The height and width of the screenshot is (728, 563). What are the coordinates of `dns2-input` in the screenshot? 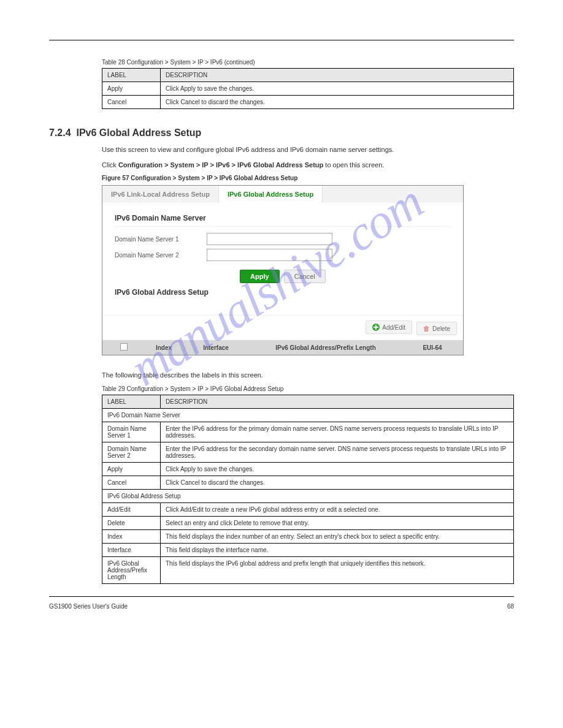 It's located at (270, 255).